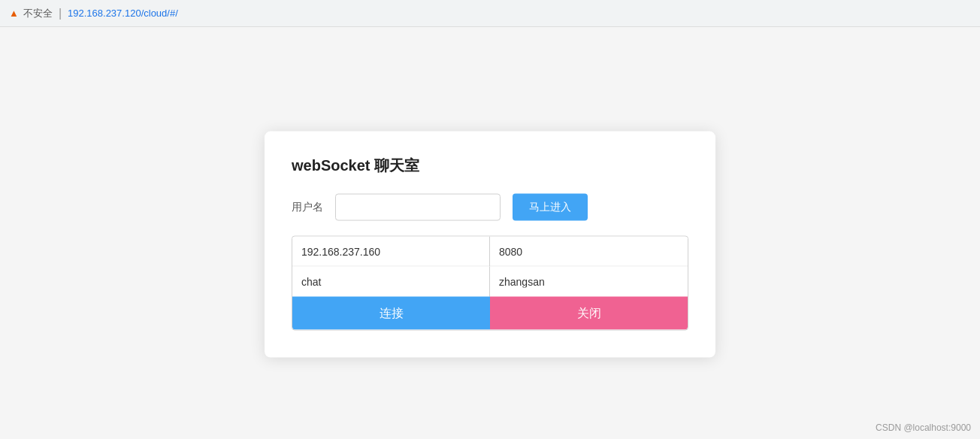 This screenshot has height=439, width=980. Describe the element at coordinates (38, 14) in the screenshot. I see `security-text: 不安全` at that location.